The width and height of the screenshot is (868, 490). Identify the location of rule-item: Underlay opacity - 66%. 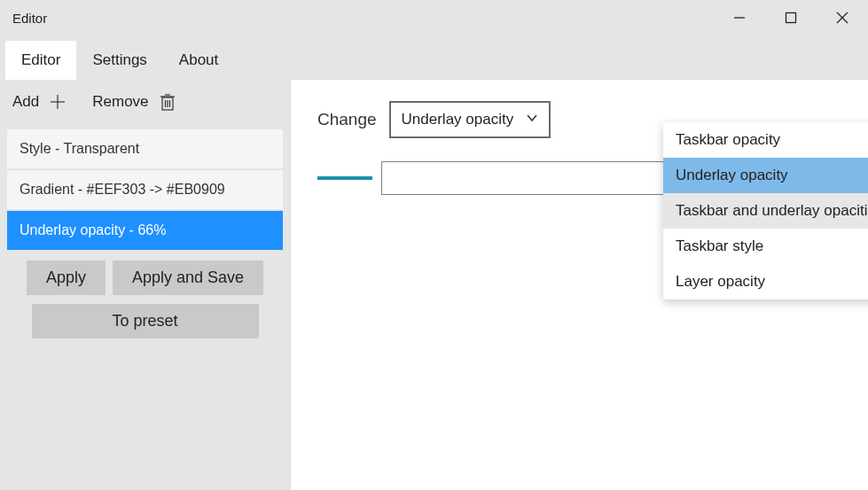
(145, 230).